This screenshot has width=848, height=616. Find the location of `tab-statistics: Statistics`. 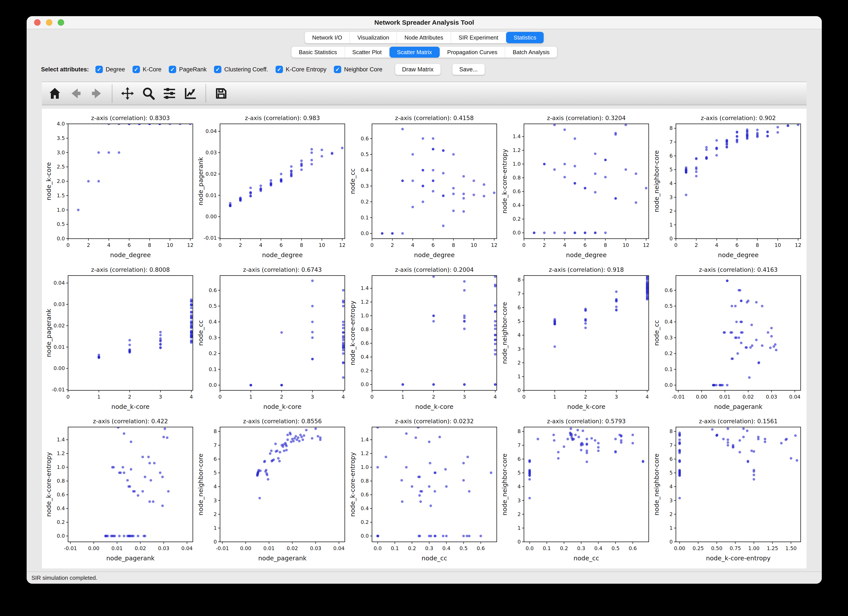

tab-statistics: Statistics is located at coordinates (525, 37).